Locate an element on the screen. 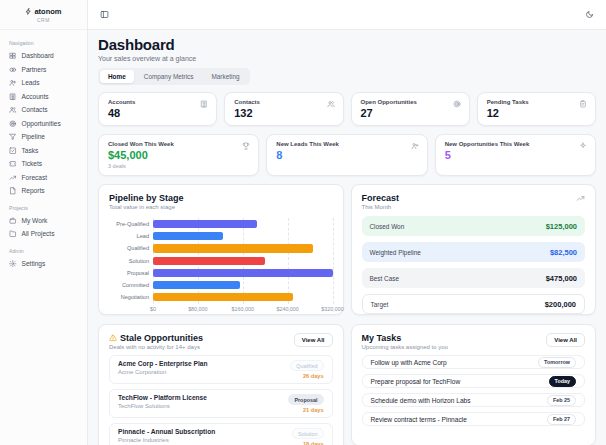  weekly-cards: Closed Won This Week $45,000 3 deals New… is located at coordinates (347, 155).